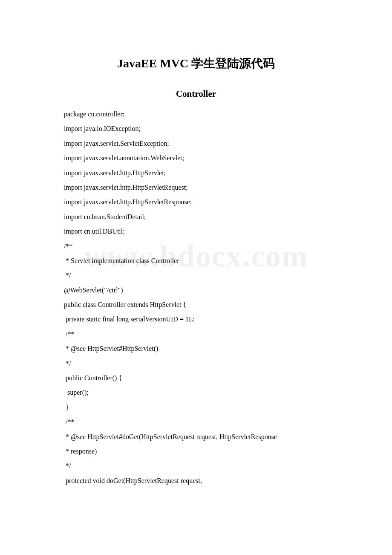  I want to click on code-line: import cn.util.DBUtil;, so click(196, 231).